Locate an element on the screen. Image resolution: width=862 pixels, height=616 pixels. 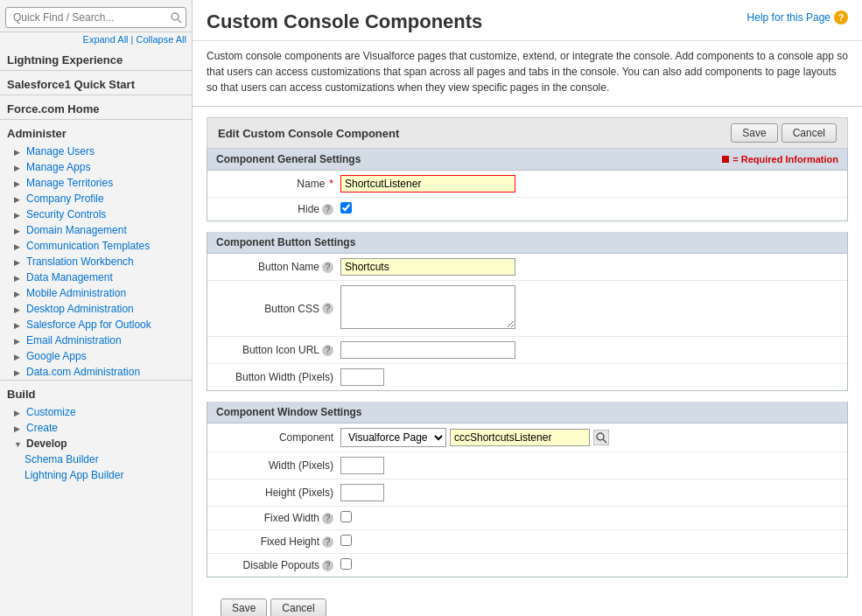
sidebar-item-company-profile: ▶Company Profile is located at coordinates (96, 199).